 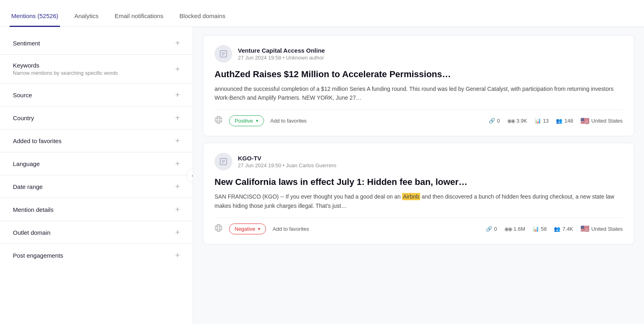 I want to click on stat-engagements-value: 58, so click(x=544, y=229).